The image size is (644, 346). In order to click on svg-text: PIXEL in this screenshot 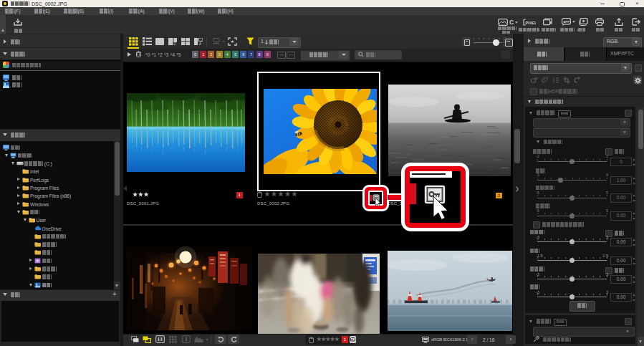, I will do `click(531, 23)`.